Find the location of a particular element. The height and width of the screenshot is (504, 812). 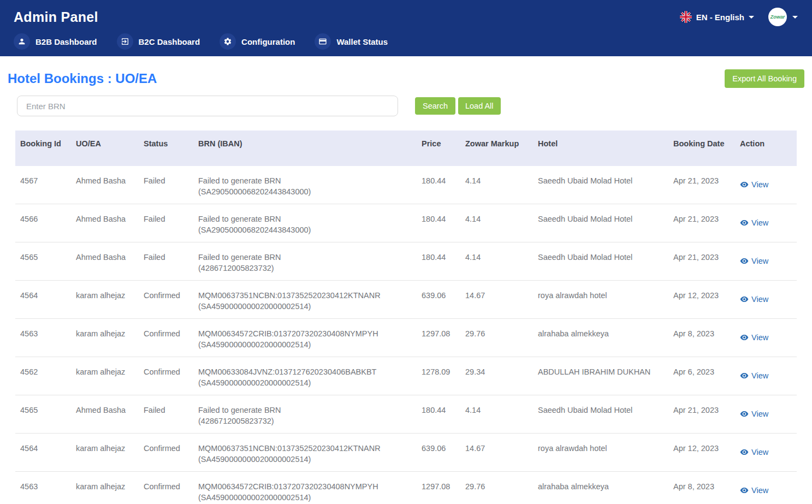

col-header-price: Price is located at coordinates (438, 149).